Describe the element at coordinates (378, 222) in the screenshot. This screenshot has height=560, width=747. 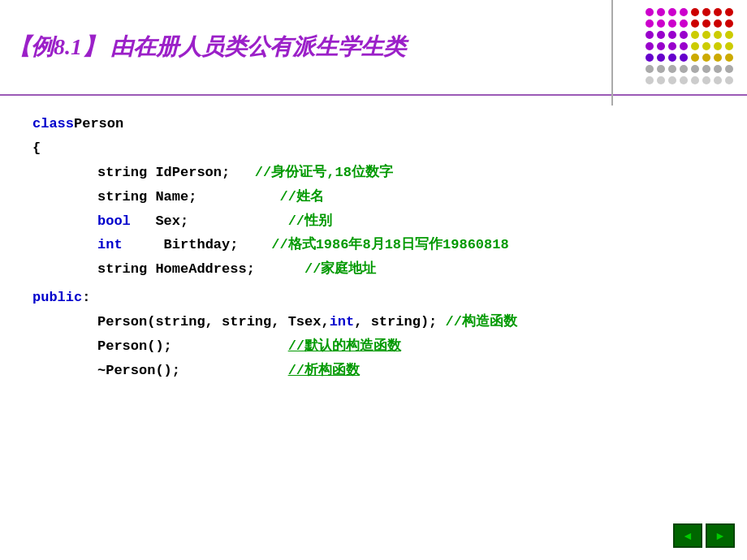
I see `member-sex: bool Sex; //性别` at that location.